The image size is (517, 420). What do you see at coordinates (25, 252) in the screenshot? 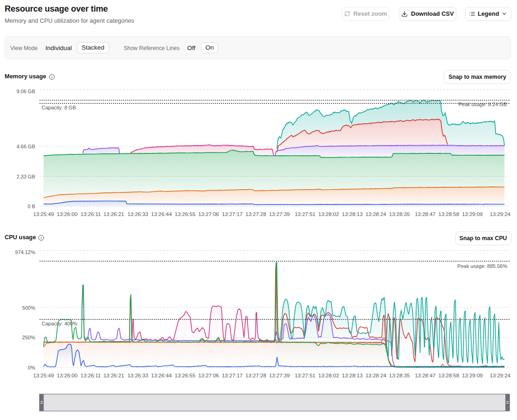
I see `svg-text: 974.12%` at bounding box center [25, 252].